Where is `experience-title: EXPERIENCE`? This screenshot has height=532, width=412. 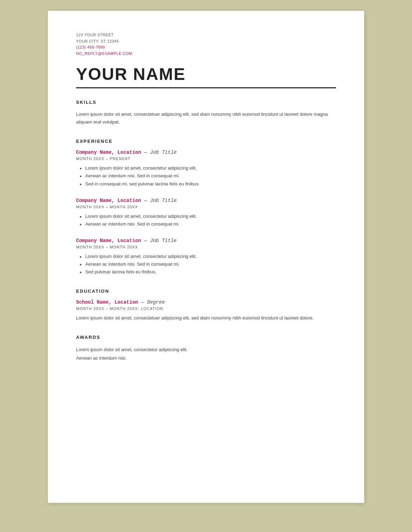
experience-title: EXPERIENCE is located at coordinates (206, 141).